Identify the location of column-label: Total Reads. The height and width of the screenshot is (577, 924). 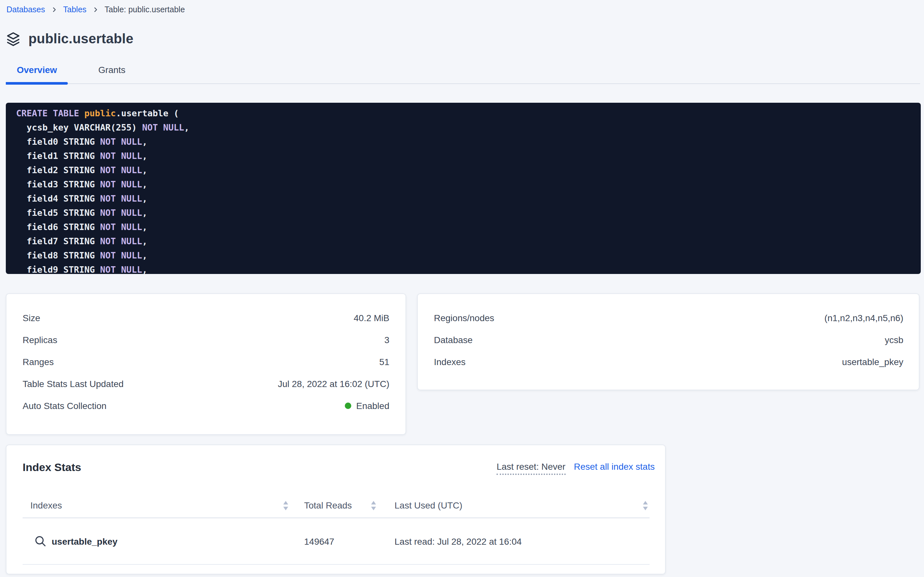
(328, 505).